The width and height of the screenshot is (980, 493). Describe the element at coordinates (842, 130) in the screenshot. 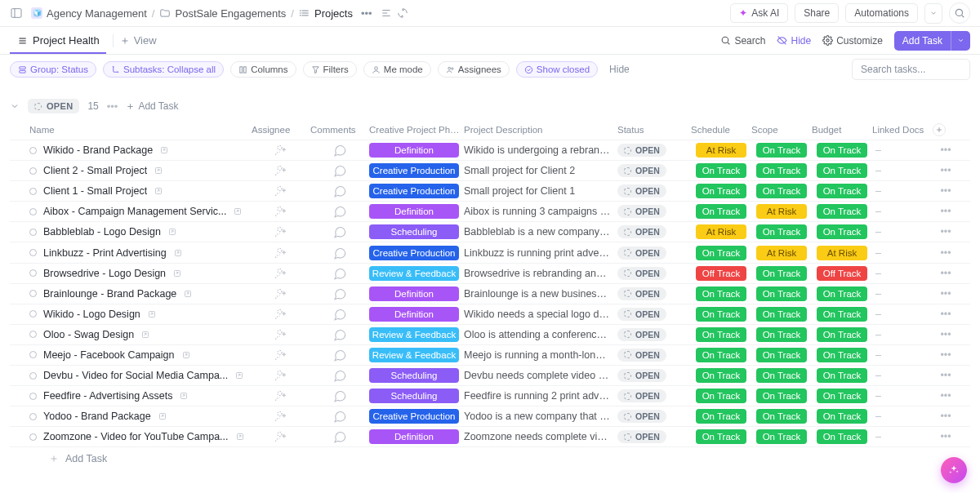

I see `col-budget: Budget` at that location.